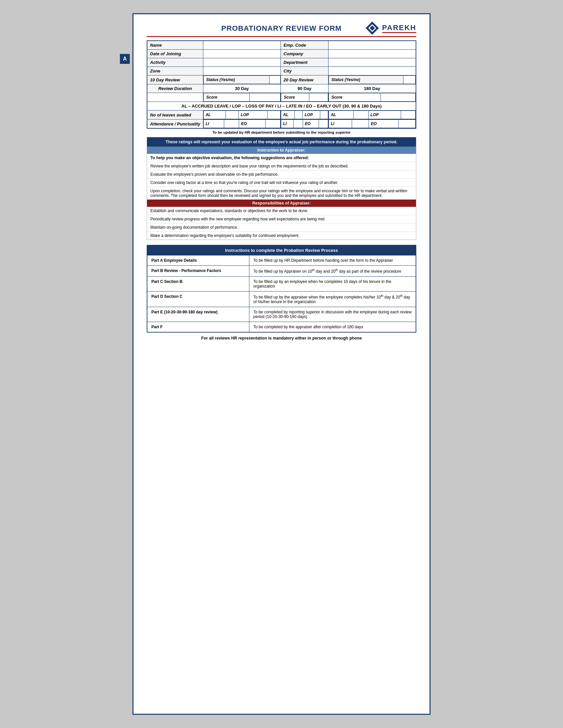 This screenshot has width=563, height=728. Describe the element at coordinates (282, 71) in the screenshot. I see `zone-row: Zone City` at that location.